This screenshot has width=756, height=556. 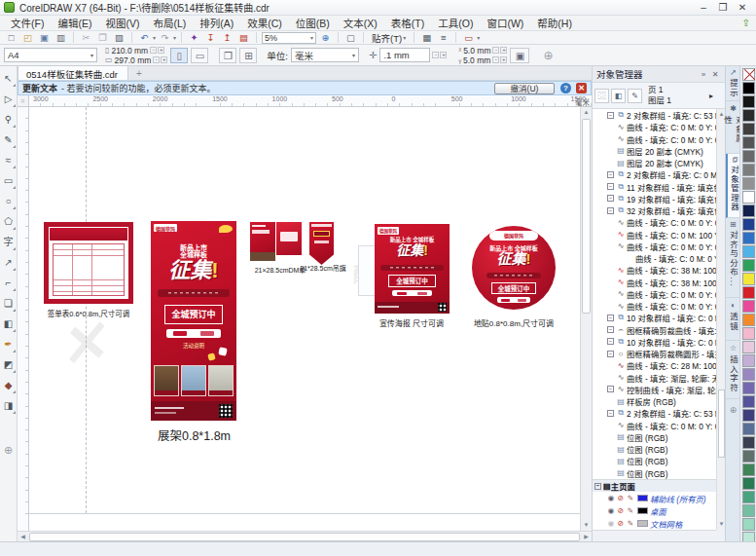 I want to click on master-layer-row: ◉⊘✎文档网格, so click(x=654, y=524).